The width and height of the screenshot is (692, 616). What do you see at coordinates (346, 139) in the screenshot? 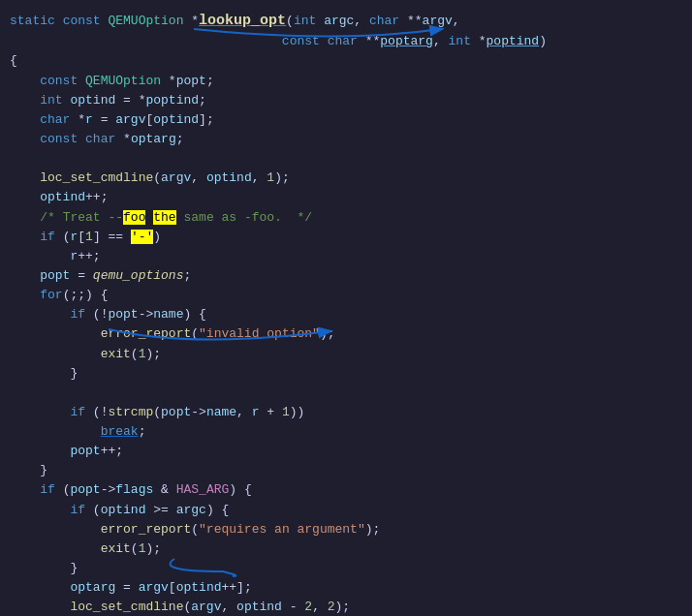
I see `line-7: const char *optarg;` at bounding box center [346, 139].